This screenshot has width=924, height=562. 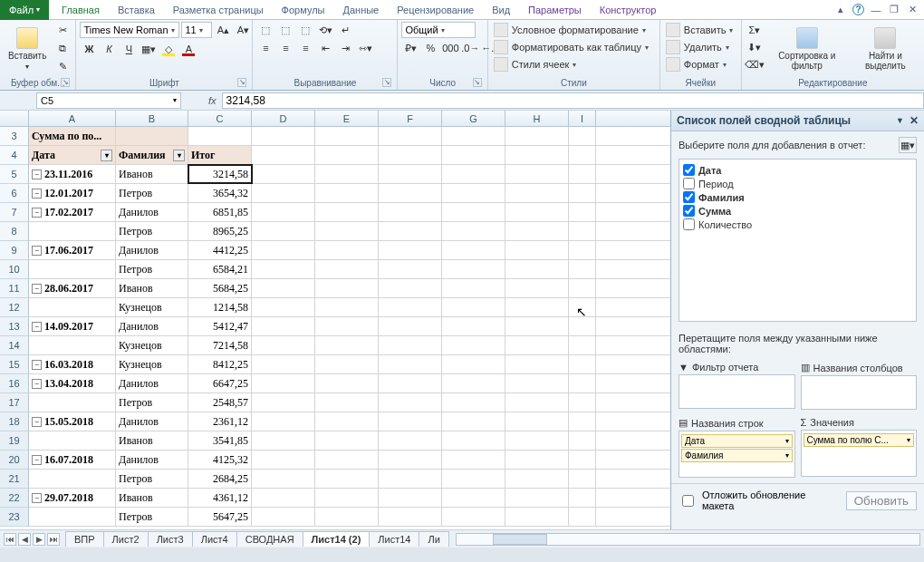 I want to click on value-cell: 3541,85, so click(x=220, y=441).